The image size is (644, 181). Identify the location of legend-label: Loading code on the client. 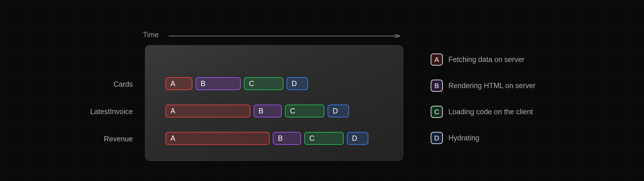
(491, 112).